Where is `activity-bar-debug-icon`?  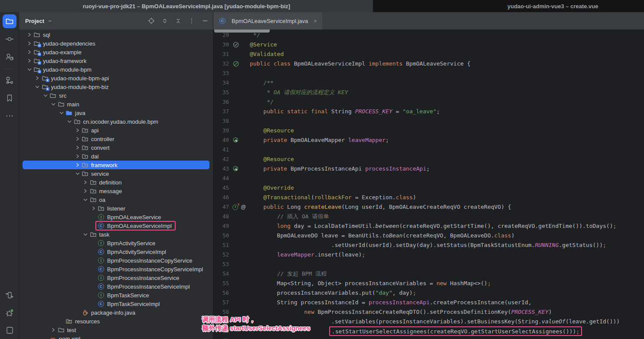
activity-bar-debug-icon is located at coordinates (10, 313).